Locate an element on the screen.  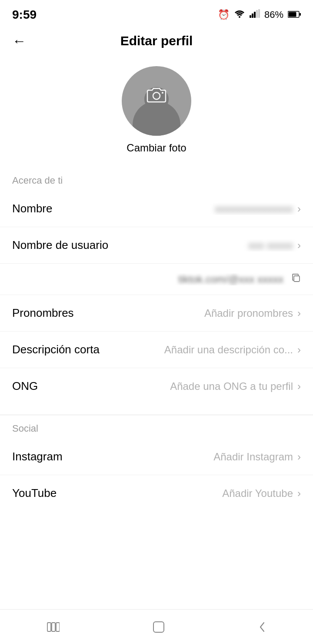
tiktok-url-value: tiktok.com/@xxx xxxxx is located at coordinates (231, 279).